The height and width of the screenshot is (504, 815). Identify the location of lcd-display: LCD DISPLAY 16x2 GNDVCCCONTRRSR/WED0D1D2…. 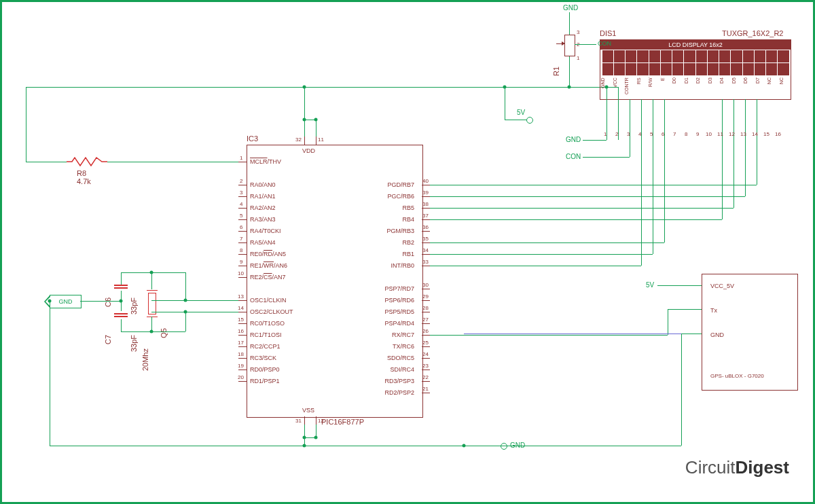
(695, 69).